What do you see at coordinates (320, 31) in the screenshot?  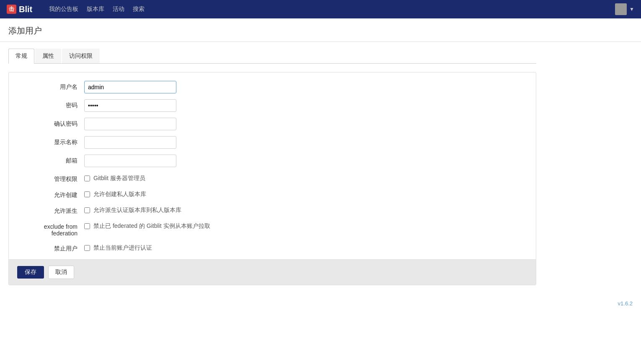 I see `page-title: 添加用户` at bounding box center [320, 31].